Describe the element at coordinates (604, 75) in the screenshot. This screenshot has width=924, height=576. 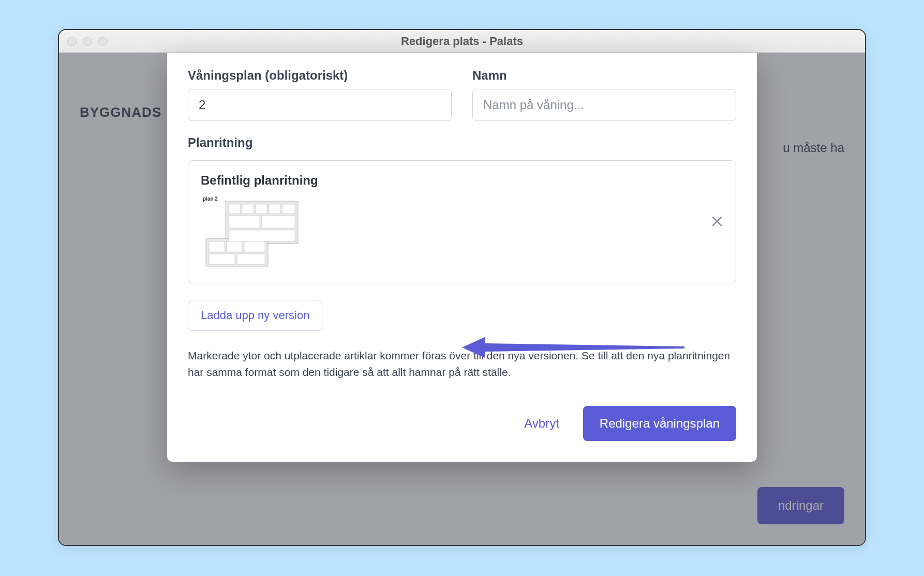
I see `name-label: Namn` at that location.